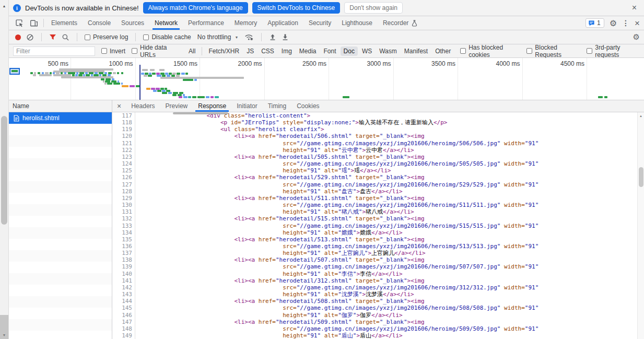 This screenshot has height=339, width=644. What do you see at coordinates (66, 38) in the screenshot?
I see `search-icon` at bounding box center [66, 38].